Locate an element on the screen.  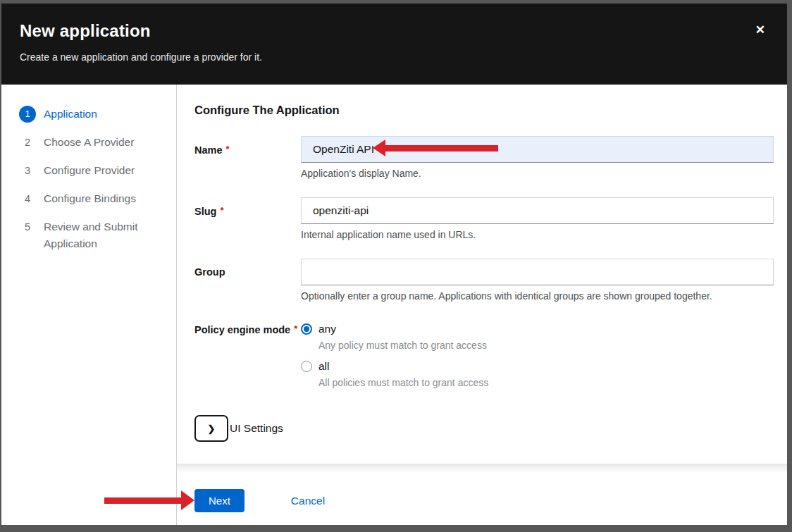
group-input is located at coordinates (537, 272).